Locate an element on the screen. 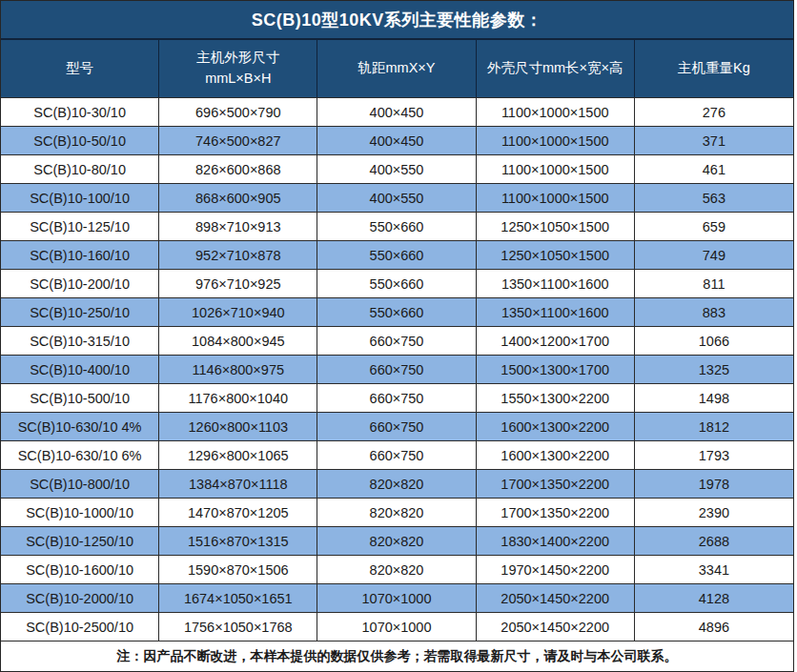  column-header: 轨距mmX×Y is located at coordinates (397, 69).